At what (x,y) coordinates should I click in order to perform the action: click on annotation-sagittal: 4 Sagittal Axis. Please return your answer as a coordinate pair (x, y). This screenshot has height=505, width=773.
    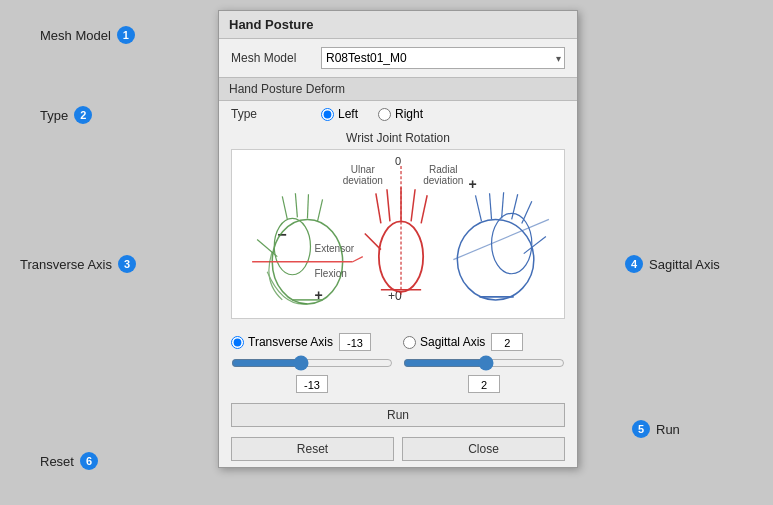
    Looking at the image, I should click on (672, 264).